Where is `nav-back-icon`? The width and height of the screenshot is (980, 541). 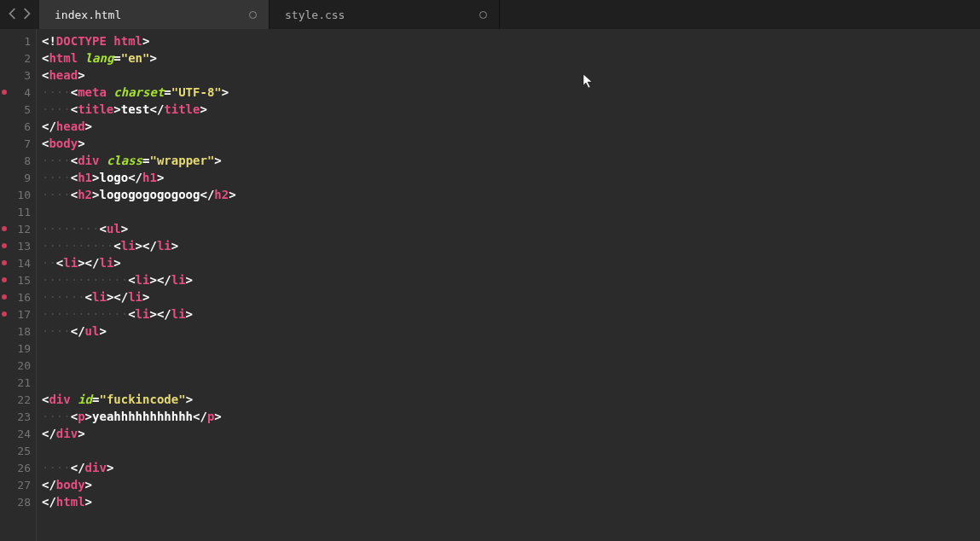 nav-back-icon is located at coordinates (13, 15).